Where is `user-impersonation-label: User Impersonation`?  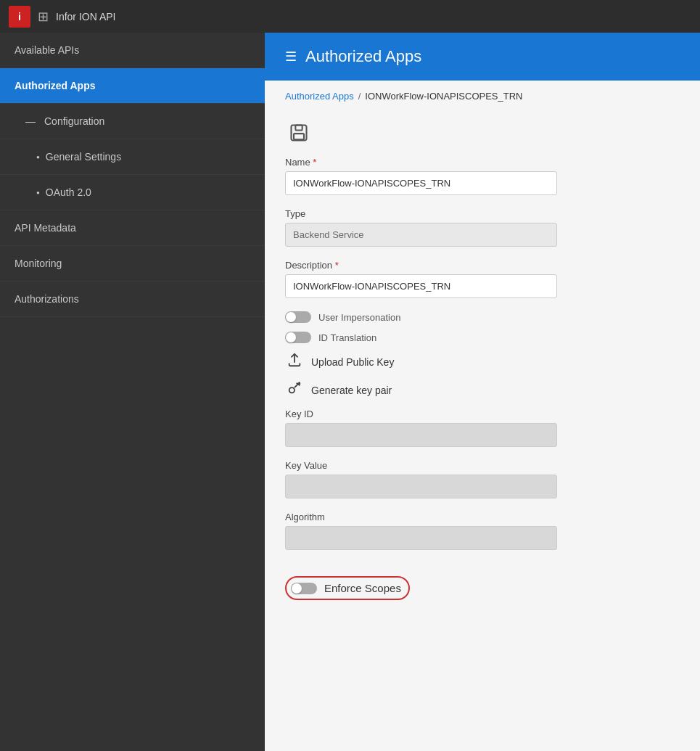
user-impersonation-label: User Impersonation is located at coordinates (360, 318).